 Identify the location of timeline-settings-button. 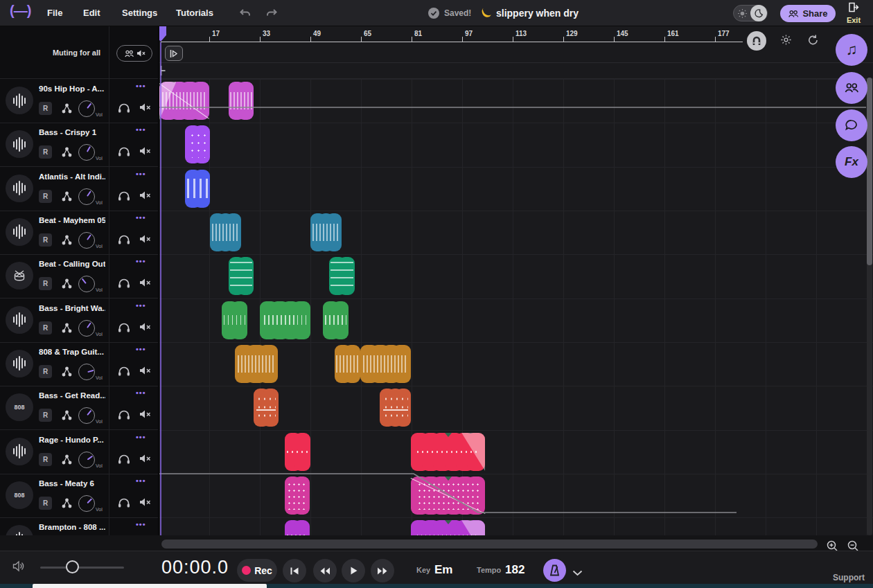
(786, 42).